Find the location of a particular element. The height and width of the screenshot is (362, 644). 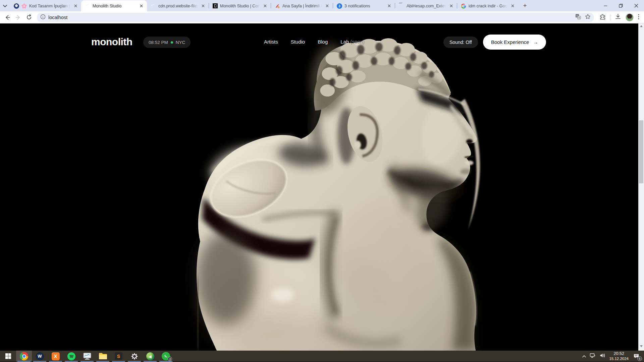

taskbar-file-explorer is located at coordinates (103, 356).